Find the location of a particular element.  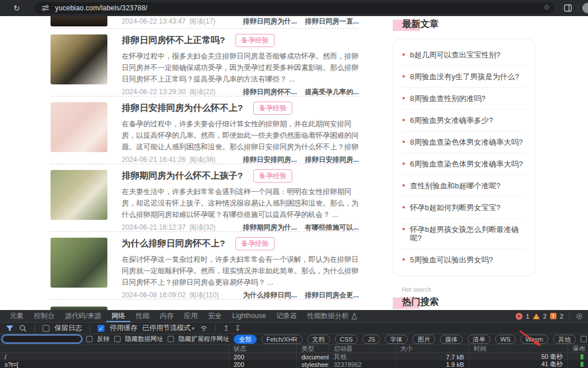

col-waterfall: 瀑布 is located at coordinates (578, 348).